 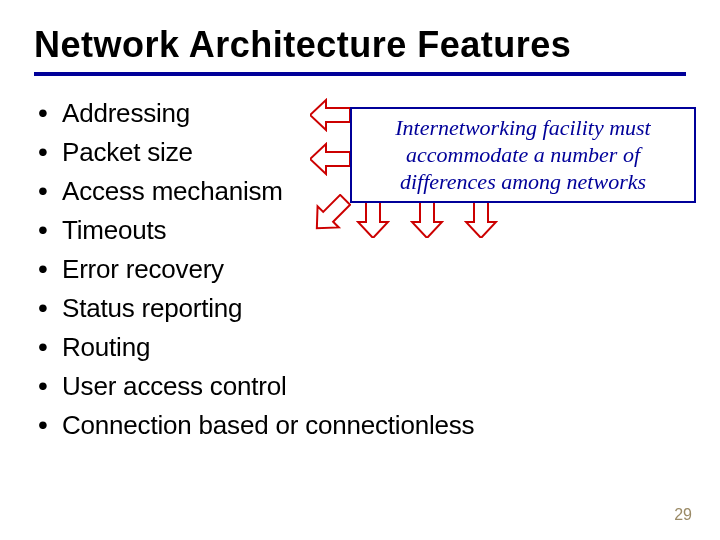 What do you see at coordinates (360, 386) in the screenshot?
I see `list-item: User access control` at bounding box center [360, 386].